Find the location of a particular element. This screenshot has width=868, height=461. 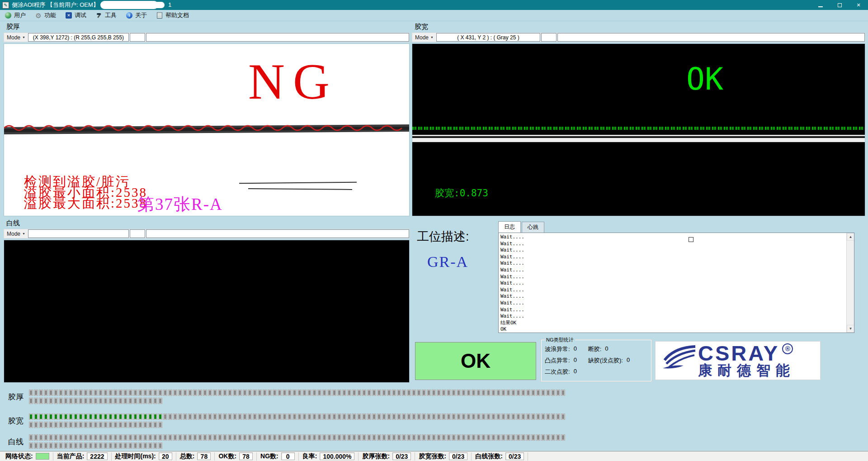

menu-item-help-doc: 帮助文档 is located at coordinates (173, 15).